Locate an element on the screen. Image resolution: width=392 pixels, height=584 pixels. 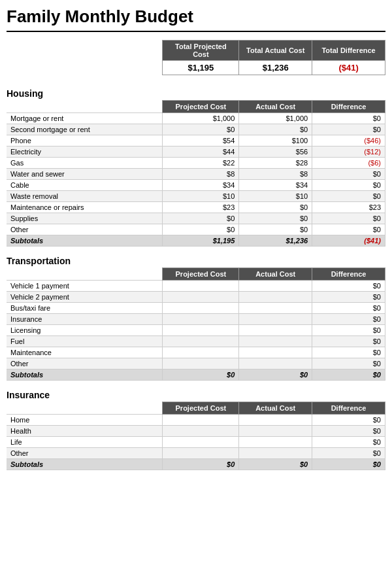
row-diff: ($12) is located at coordinates (349, 152).